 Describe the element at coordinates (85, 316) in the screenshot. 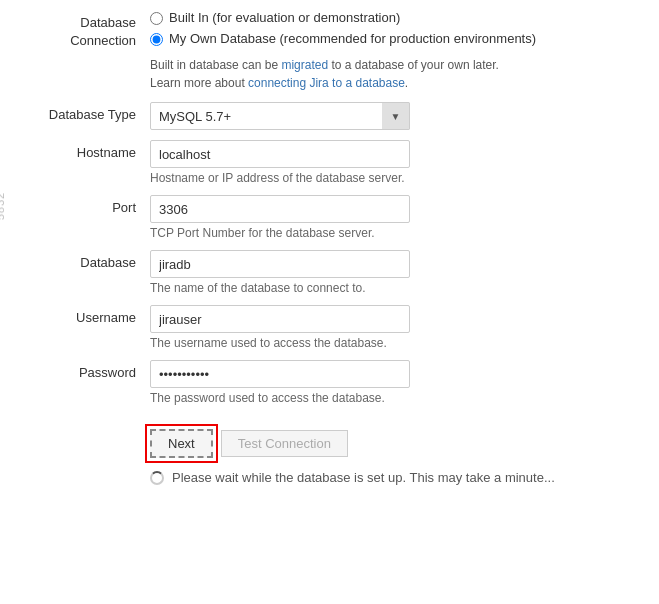

I see `username-label: Username` at that location.